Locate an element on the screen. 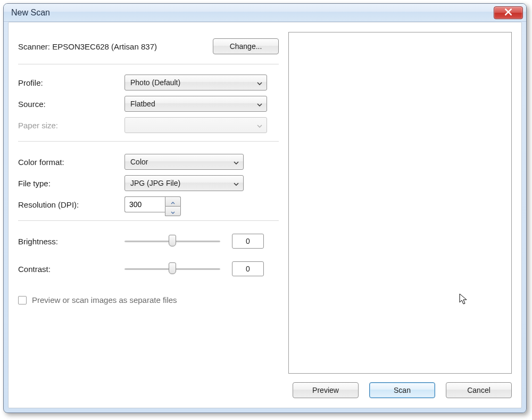 This screenshot has width=532, height=420. resolution-input is located at coordinates (145, 204).